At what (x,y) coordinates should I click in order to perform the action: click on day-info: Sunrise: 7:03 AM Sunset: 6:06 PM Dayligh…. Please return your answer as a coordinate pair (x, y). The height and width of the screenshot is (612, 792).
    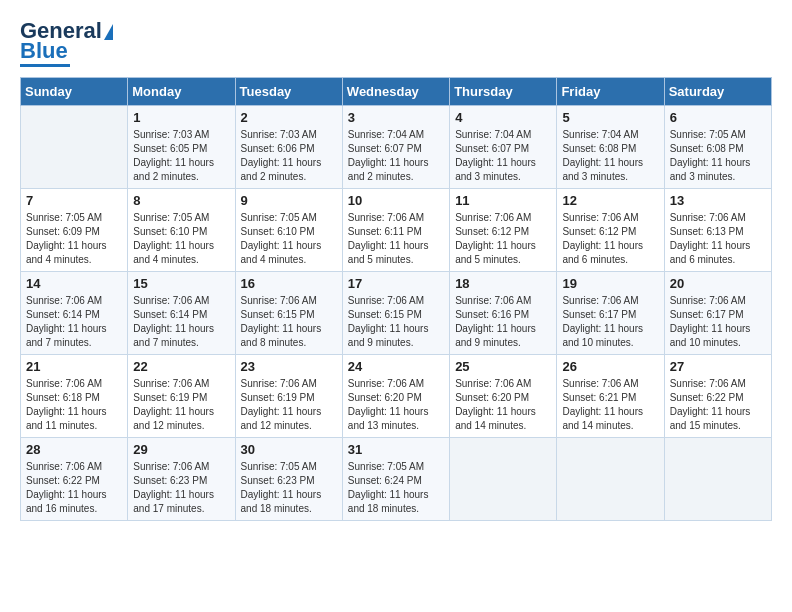
    Looking at the image, I should click on (289, 156).